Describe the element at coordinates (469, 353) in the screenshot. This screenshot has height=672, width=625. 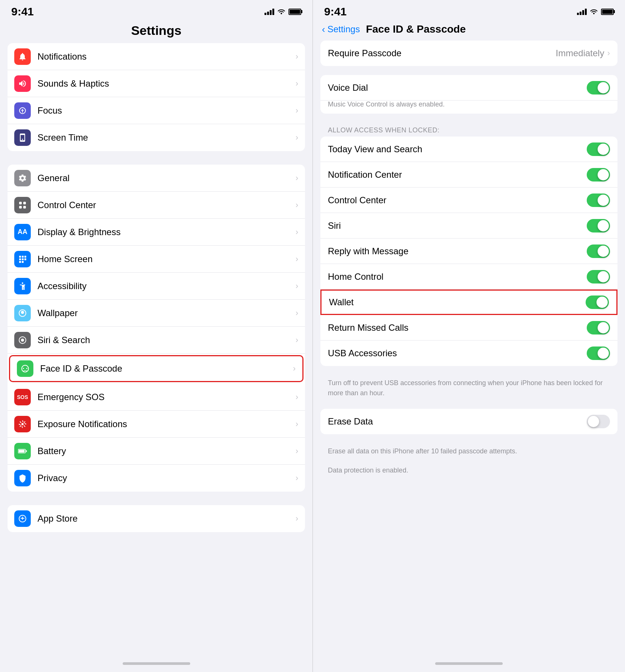
I see `usb-accessories-row: USB Accessories` at that location.